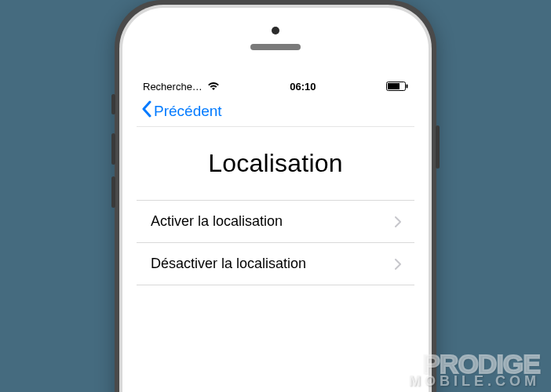 Image resolution: width=551 pixels, height=392 pixels. What do you see at coordinates (276, 39) in the screenshot?
I see `phone-sensors` at bounding box center [276, 39].